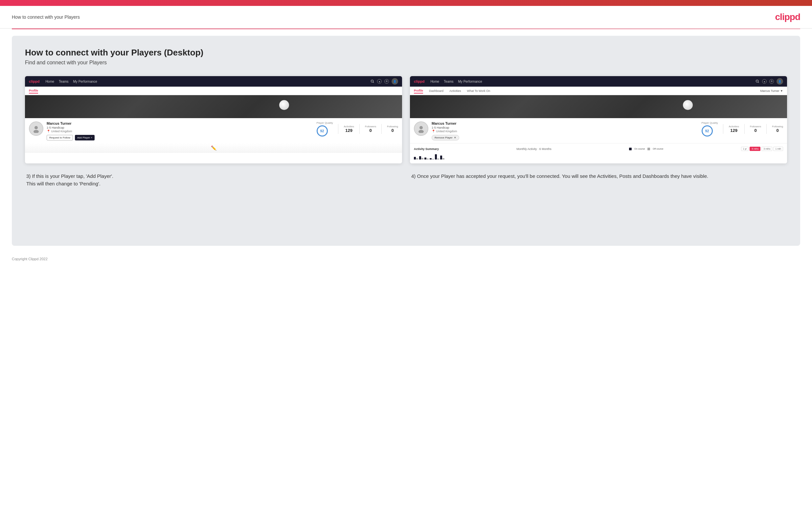  What do you see at coordinates (599, 176) in the screenshot?
I see `description-text-right: 4) Once your Player has accepted your re…` at bounding box center [599, 176].